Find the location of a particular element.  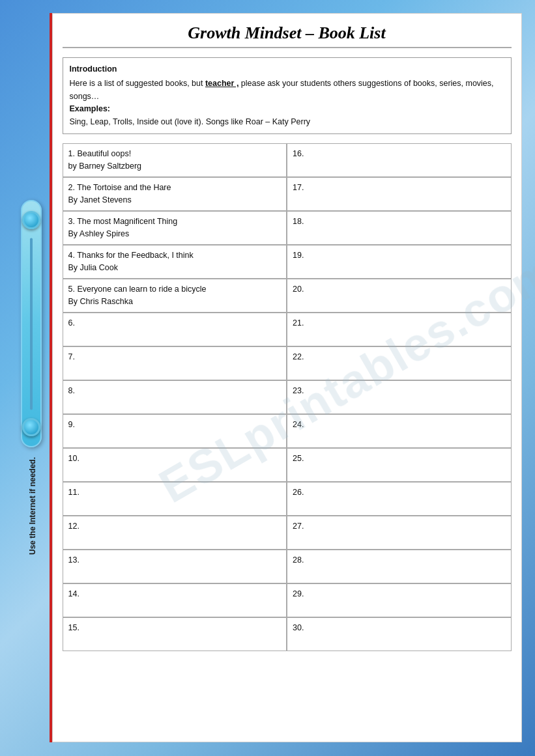

book-cell-left: 1. Beautiful oops!by Barney Saltzberg is located at coordinates (175, 160).